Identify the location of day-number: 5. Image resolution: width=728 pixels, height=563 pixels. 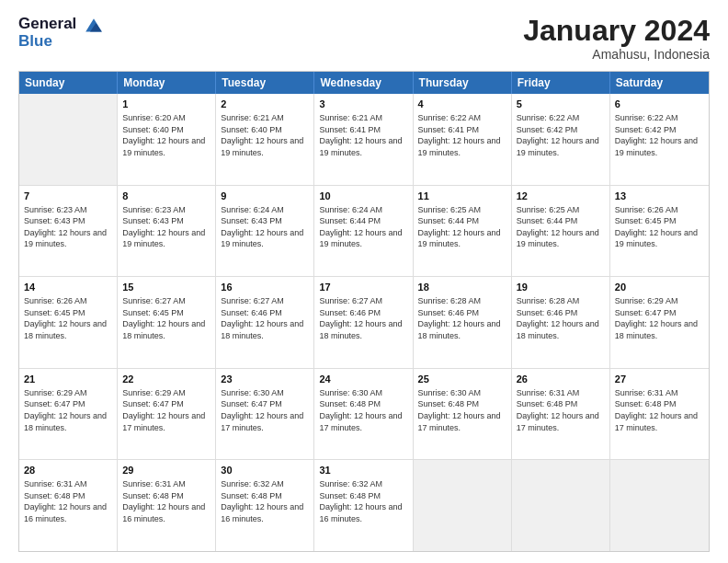
(561, 105).